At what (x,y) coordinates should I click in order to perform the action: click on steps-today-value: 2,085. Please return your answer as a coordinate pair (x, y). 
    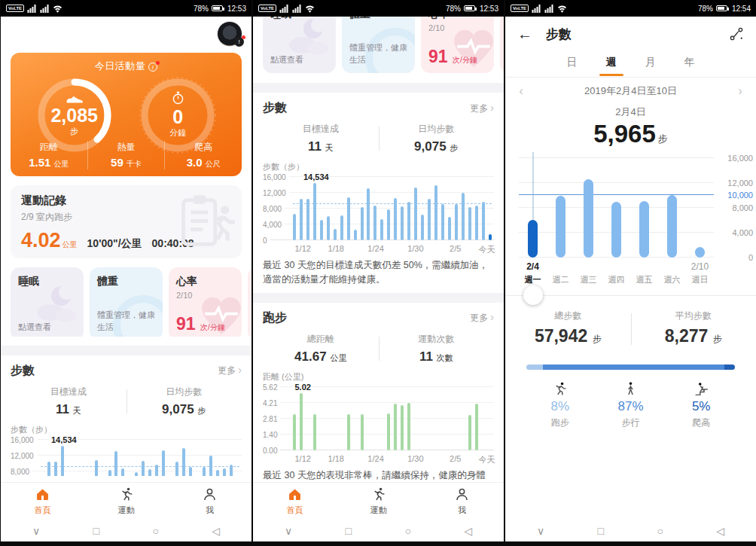
    Looking at the image, I should click on (74, 115).